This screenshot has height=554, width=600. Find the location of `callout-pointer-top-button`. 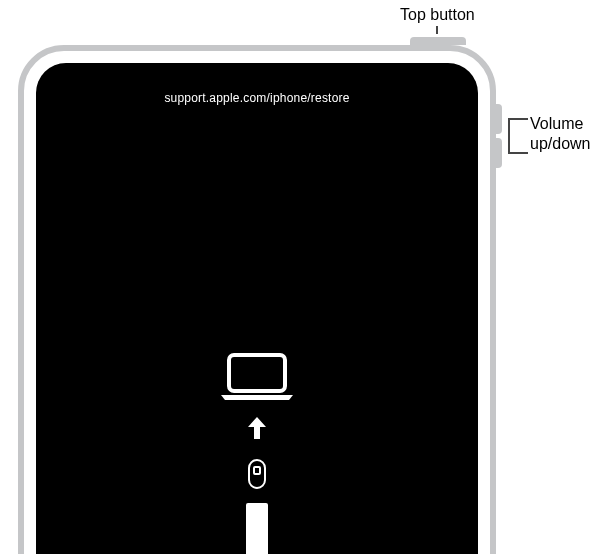

callout-pointer-top-button is located at coordinates (437, 30).